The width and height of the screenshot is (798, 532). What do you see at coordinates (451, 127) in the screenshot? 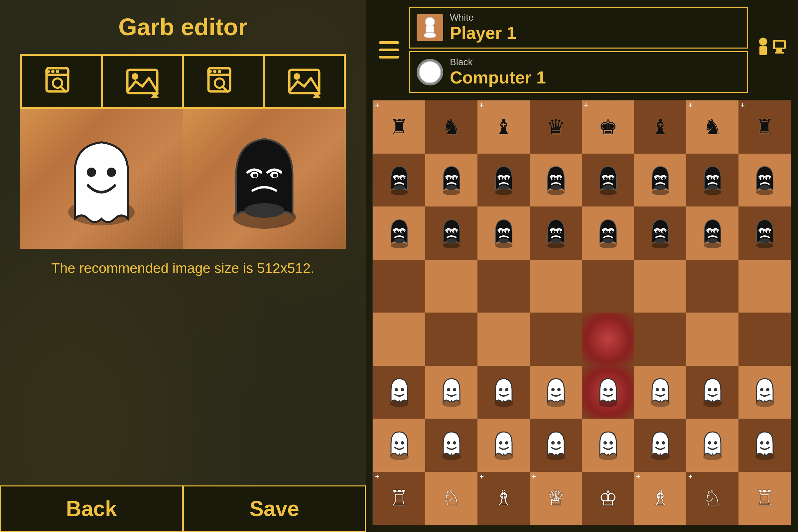
I see `piece-black-knight: ♞` at bounding box center [451, 127].